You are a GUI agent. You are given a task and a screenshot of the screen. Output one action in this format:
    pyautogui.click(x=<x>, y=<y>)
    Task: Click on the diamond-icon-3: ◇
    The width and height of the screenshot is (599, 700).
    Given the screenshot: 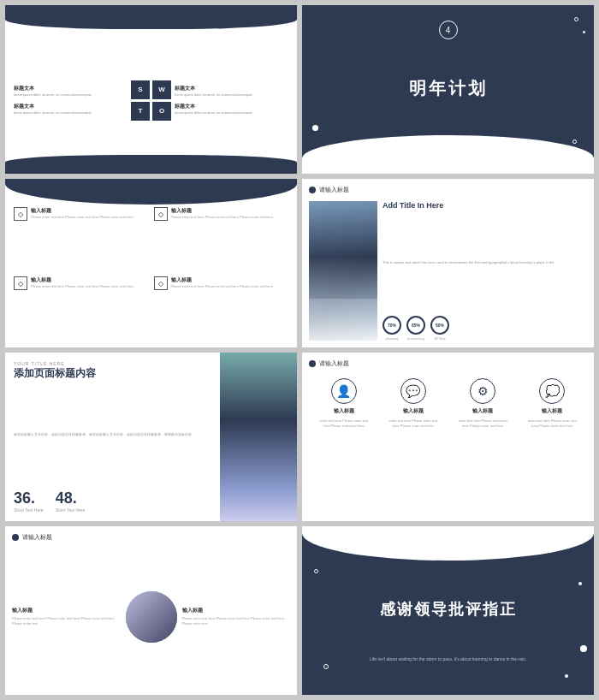 What is the action you would take?
    pyautogui.click(x=161, y=283)
    